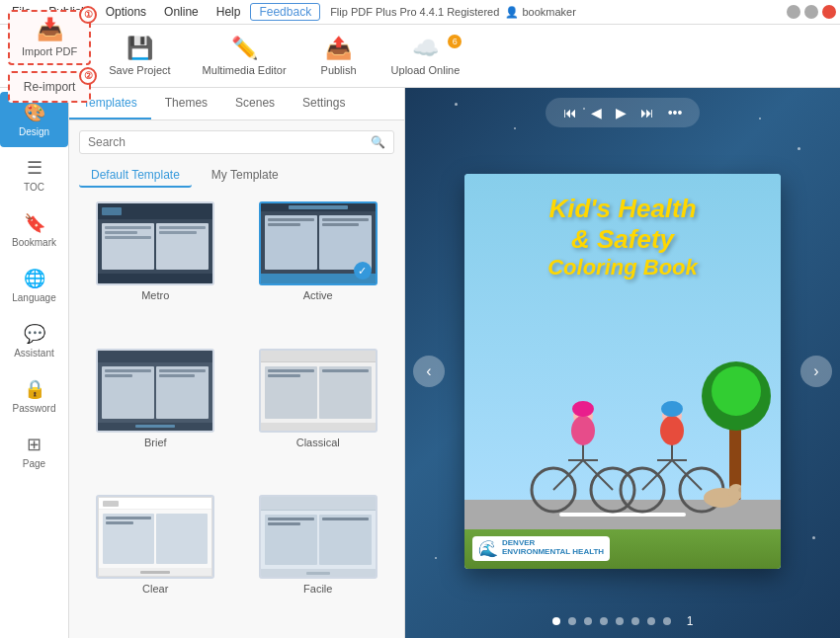  What do you see at coordinates (542, 549) in the screenshot?
I see `denver-logo: 🌊 DENVER ENVIRONMENTAL HEALTH` at bounding box center [542, 549].